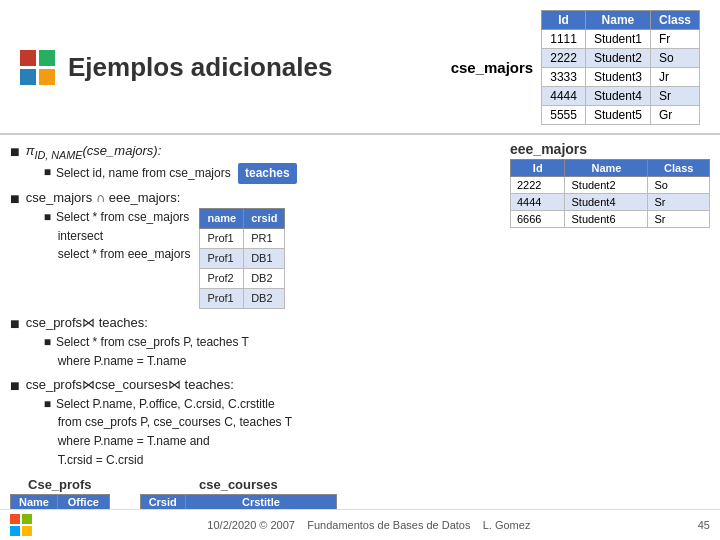 This screenshot has height=540, width=720. I want to click on eee-majors-wrap: eee_majors Id Name Class 2222Student2So4…, so click(610, 184).